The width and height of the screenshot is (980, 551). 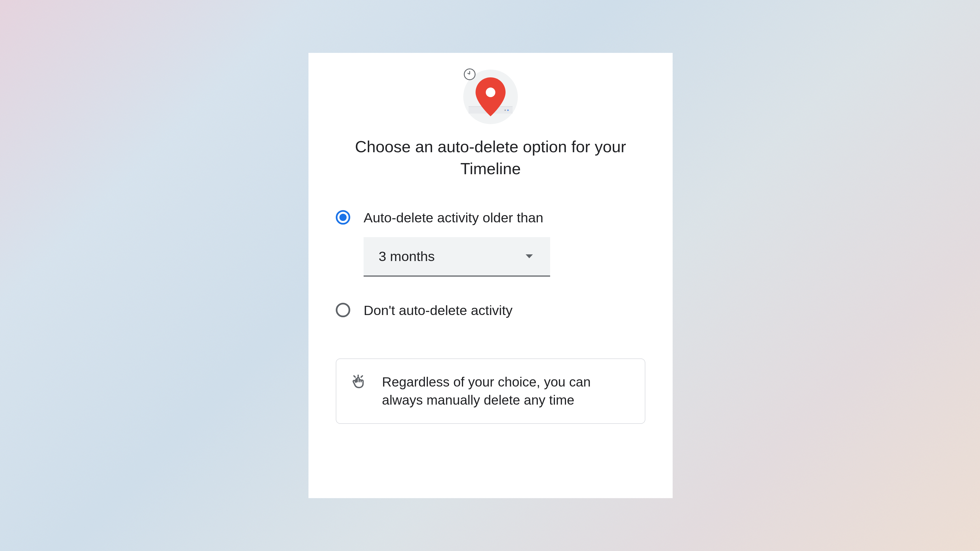 I want to click on tap-hand-icon, so click(x=359, y=383).